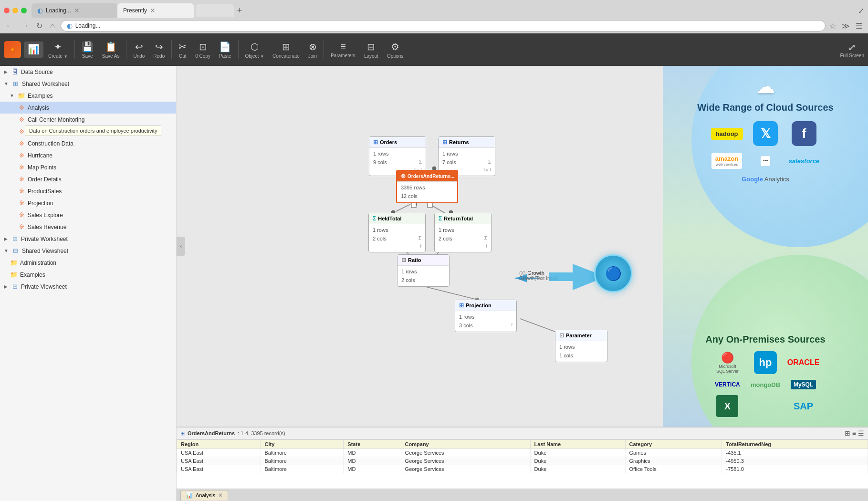 The image size is (868, 501). Describe the element at coordinates (522, 495) in the screenshot. I see `bottom-tab-bar: 📊 Analysis ✕` at that location.